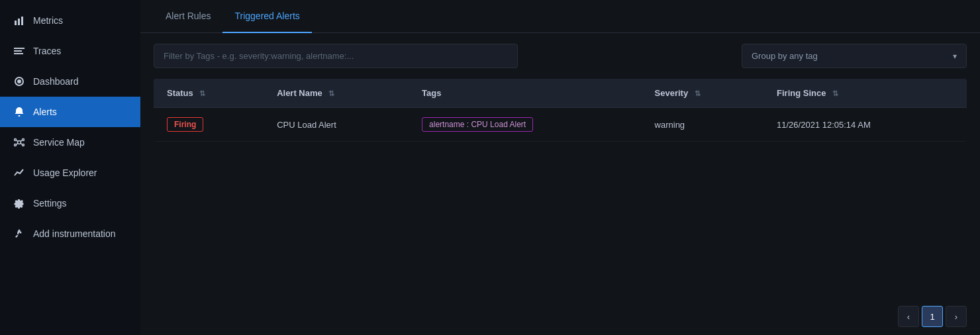 This screenshot has width=980, height=335. What do you see at coordinates (59, 142) in the screenshot?
I see `sidebar-item-service-map-label: Service Map` at bounding box center [59, 142].